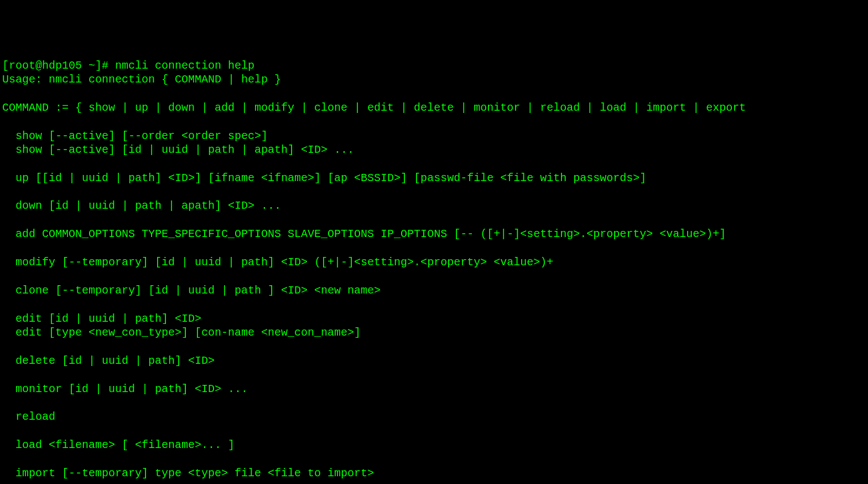 The image size is (868, 484). What do you see at coordinates (108, 361) in the screenshot?
I see `delete-syntax: delete [id | uuid | path] <ID>` at bounding box center [108, 361].